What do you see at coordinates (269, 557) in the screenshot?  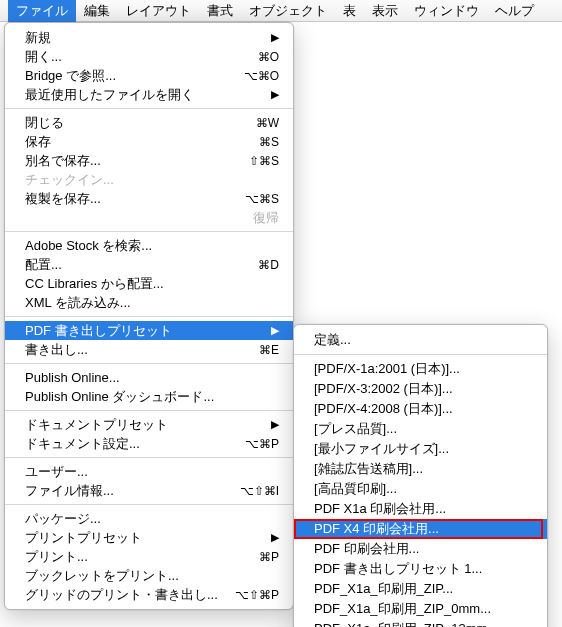 I see `menu-item-shortcut: ⌘P` at bounding box center [269, 557].